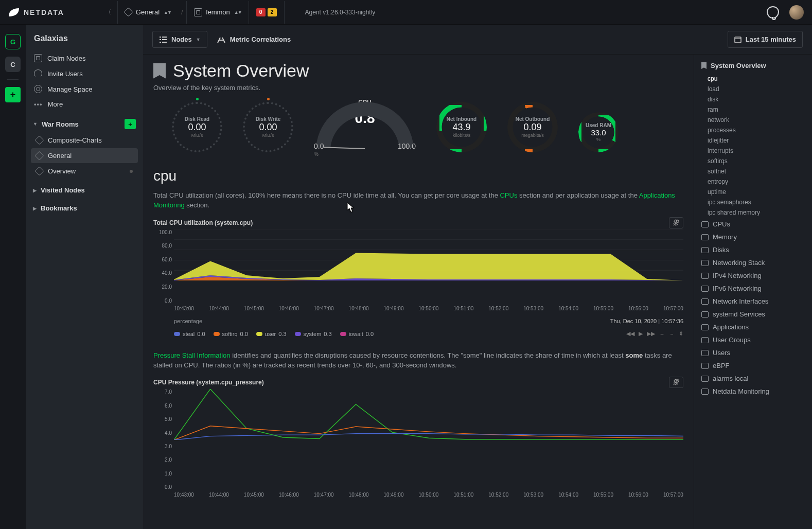 The width and height of the screenshot is (812, 529). Describe the element at coordinates (598, 132) in the screenshot. I see `gauge-ram: Used RAM 33.0 %` at that location.